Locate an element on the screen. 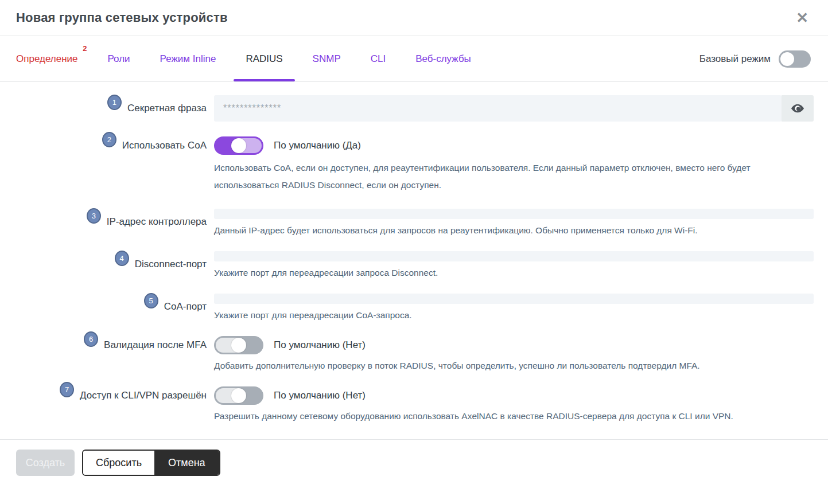 The image size is (828, 504). step-badge-5: 5 is located at coordinates (151, 300).